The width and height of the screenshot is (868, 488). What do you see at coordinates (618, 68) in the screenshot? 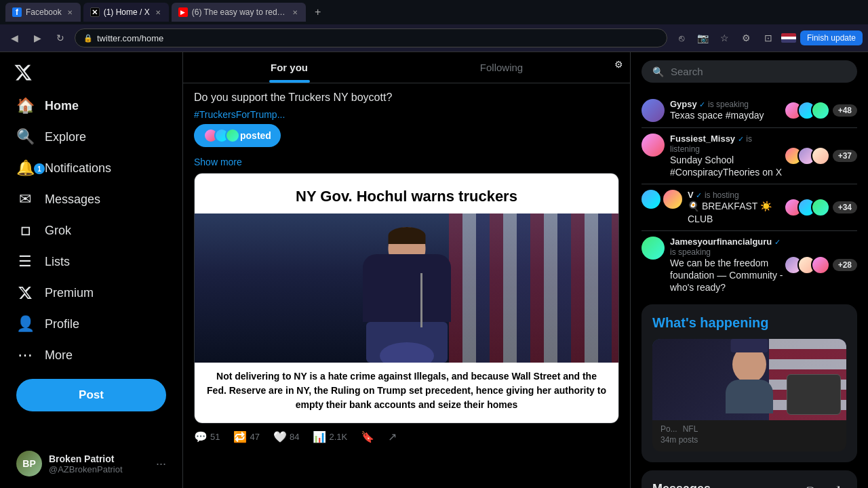
I see `feed-settings-icon: ⚙` at bounding box center [618, 68].